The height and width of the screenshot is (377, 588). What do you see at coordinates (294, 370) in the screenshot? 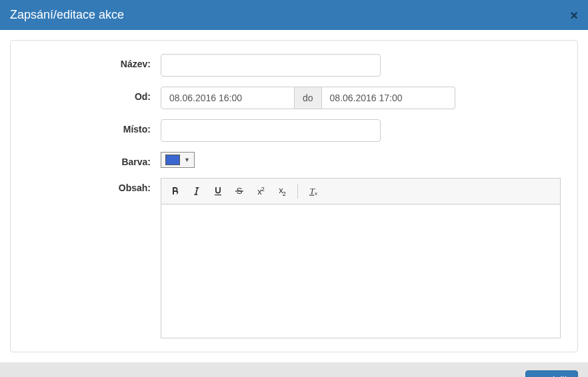
I see `modal-footer: Uložit` at bounding box center [294, 370].